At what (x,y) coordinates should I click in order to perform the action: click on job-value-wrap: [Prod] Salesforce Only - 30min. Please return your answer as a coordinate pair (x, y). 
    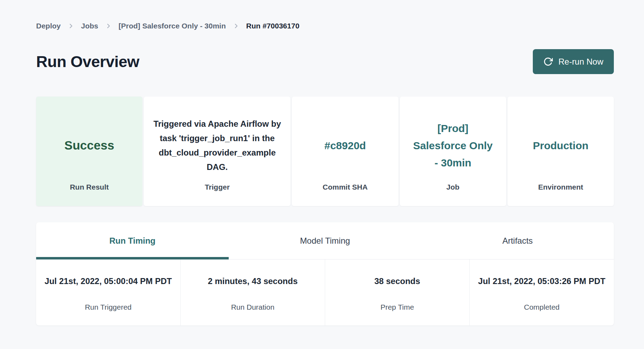
    Looking at the image, I should click on (453, 145).